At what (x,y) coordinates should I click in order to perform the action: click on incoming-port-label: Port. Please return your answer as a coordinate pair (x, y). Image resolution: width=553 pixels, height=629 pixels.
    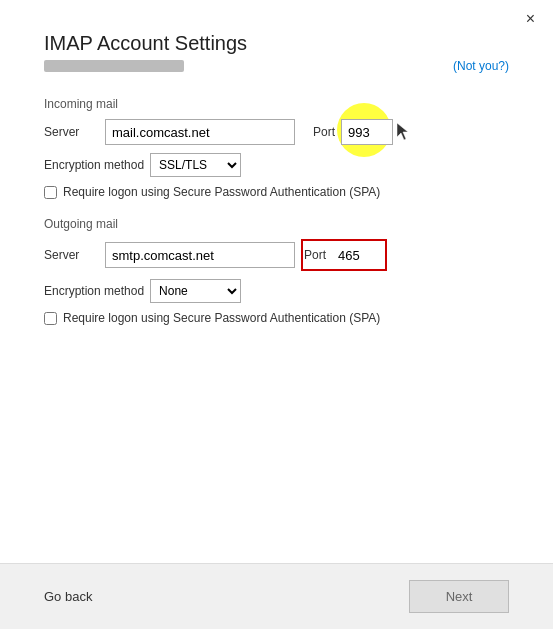
    Looking at the image, I should click on (324, 132).